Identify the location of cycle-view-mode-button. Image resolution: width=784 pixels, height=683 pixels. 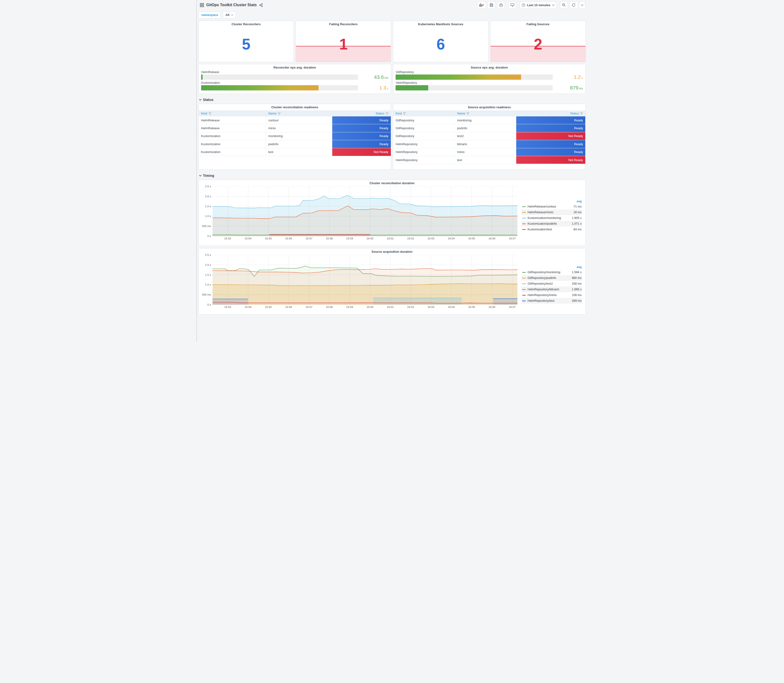
(512, 5).